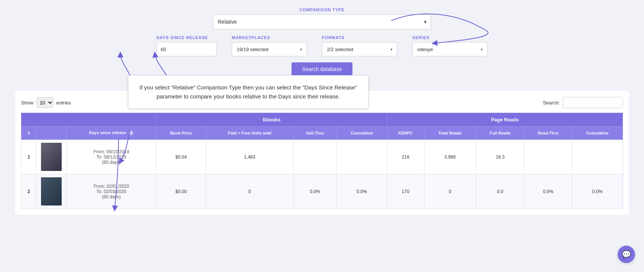 Image resolution: width=644 pixels, height=272 pixels. Describe the element at coordinates (269, 46) in the screenshot. I see `marketplaces-group: MARKETPLACES 19/19 selected ▾` at that location.